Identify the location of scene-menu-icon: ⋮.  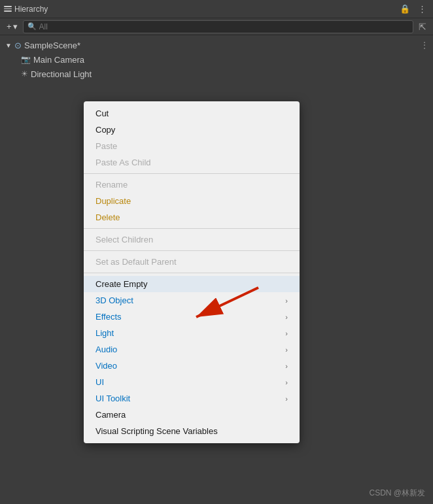
(424, 45).